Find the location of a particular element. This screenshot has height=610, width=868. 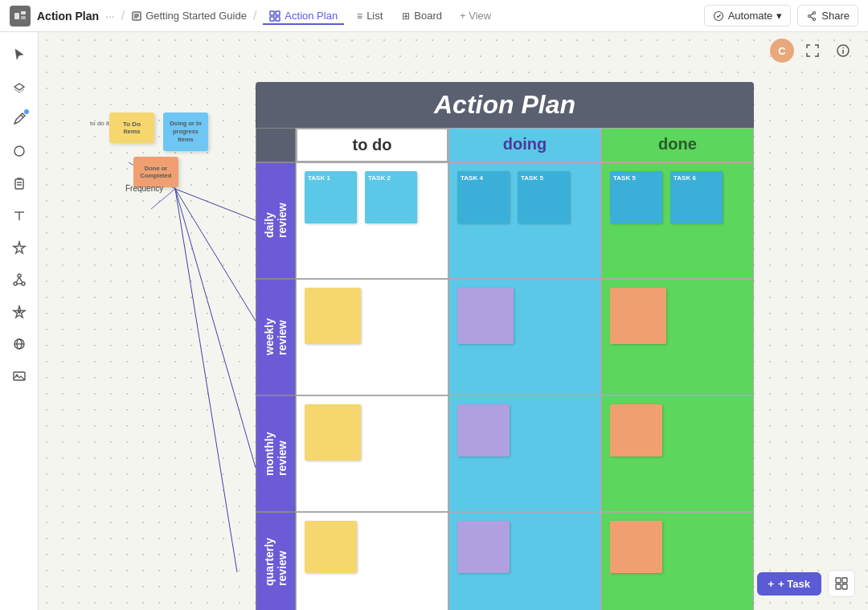

clipboard-tool is located at coordinates (19, 183).